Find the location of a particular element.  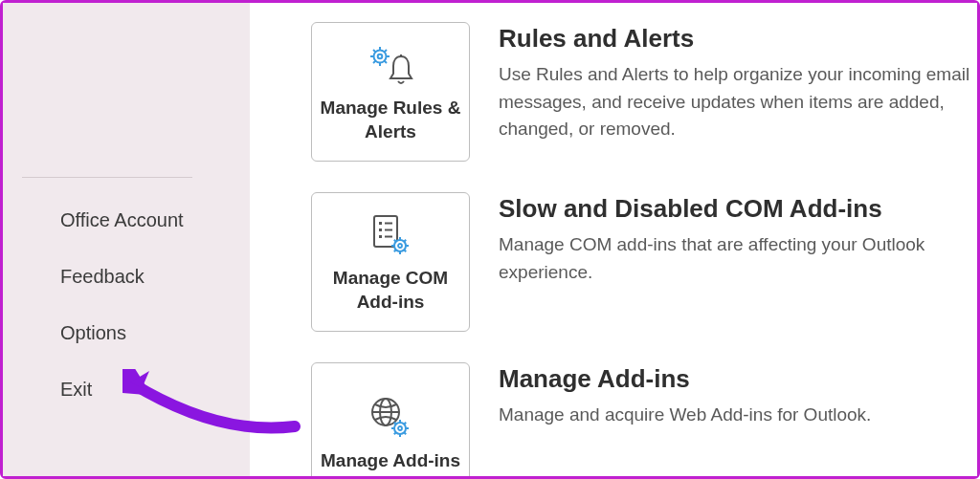

web-addins-icon is located at coordinates (390, 419).